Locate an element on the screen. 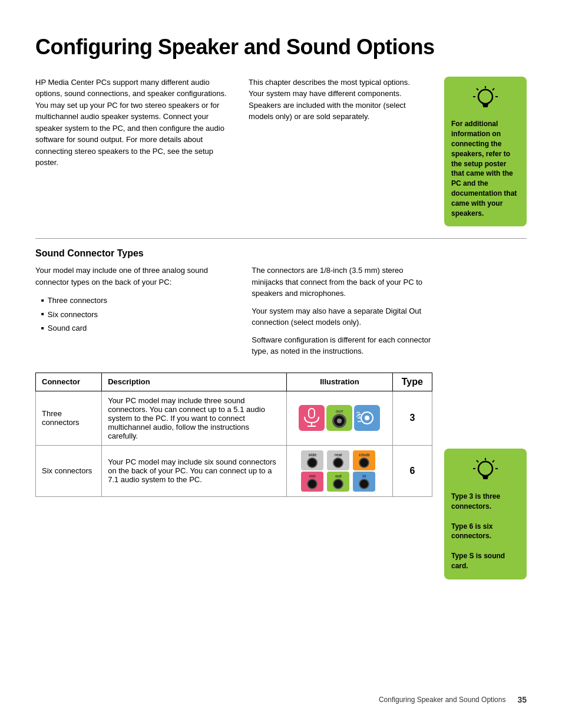 This screenshot has width=562, height=728. intro-right-2: Speakers are included with the monitor (… is located at coordinates (338, 111).